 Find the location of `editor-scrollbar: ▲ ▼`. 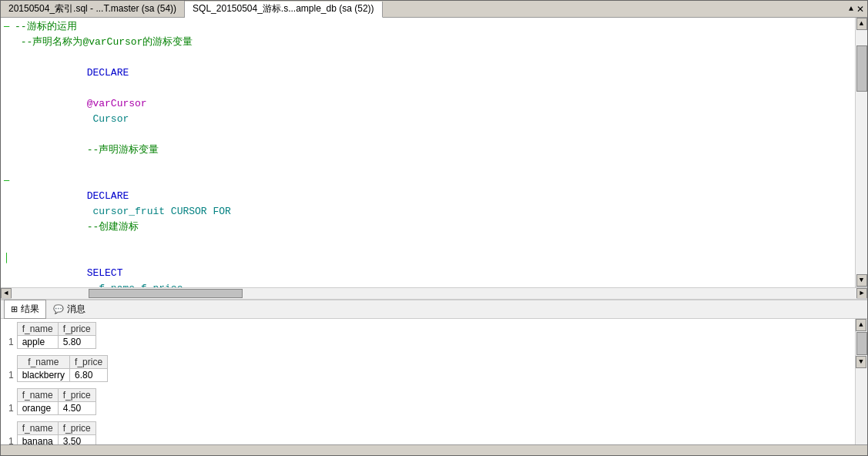

editor-scrollbar: ▲ ▼ is located at coordinates (861, 153).